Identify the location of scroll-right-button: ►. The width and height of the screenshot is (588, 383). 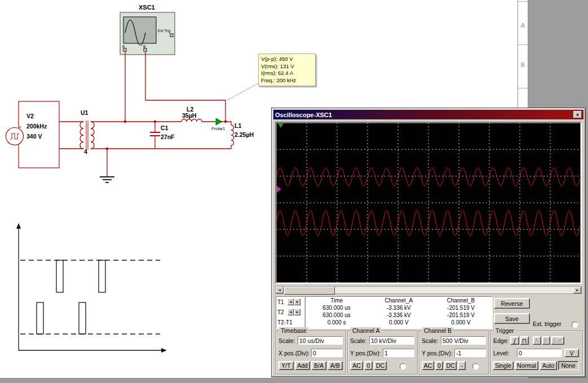
(577, 290).